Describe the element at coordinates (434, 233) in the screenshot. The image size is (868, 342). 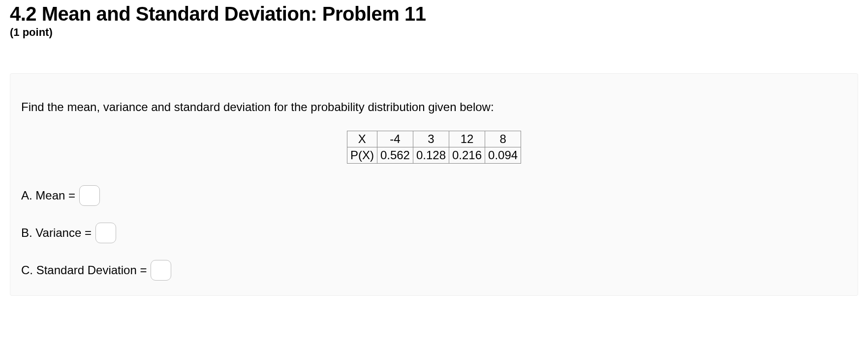
I see `answer-row-variance: B. Variance =` at that location.